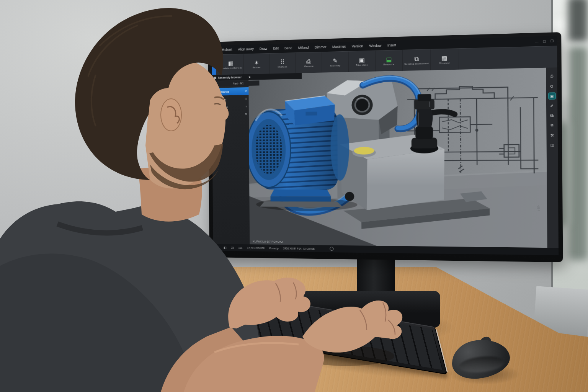 Image resolution: width=588 pixels, height=392 pixels. I want to click on toolbar-button-label: Sending assessment, so click(416, 64).